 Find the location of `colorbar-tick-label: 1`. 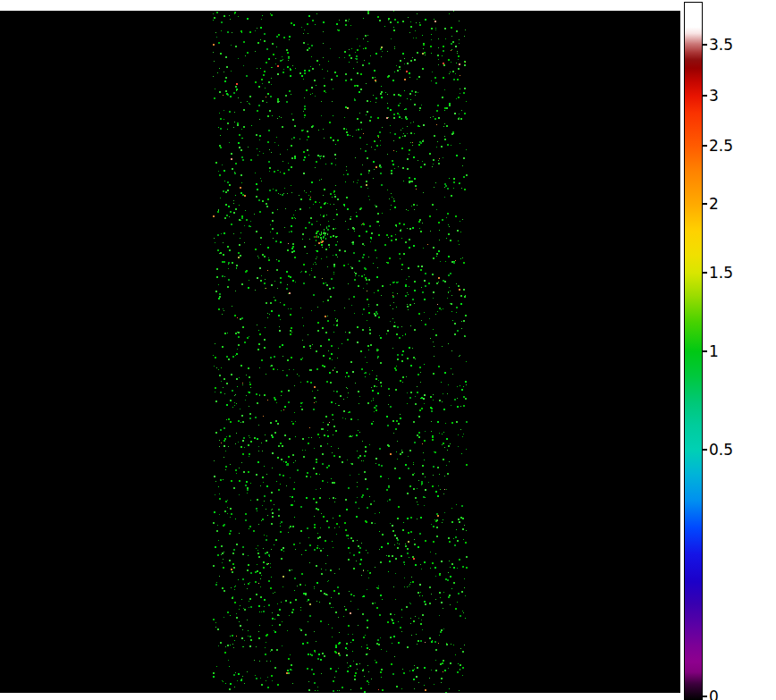

colorbar-tick-label: 1 is located at coordinates (713, 351).